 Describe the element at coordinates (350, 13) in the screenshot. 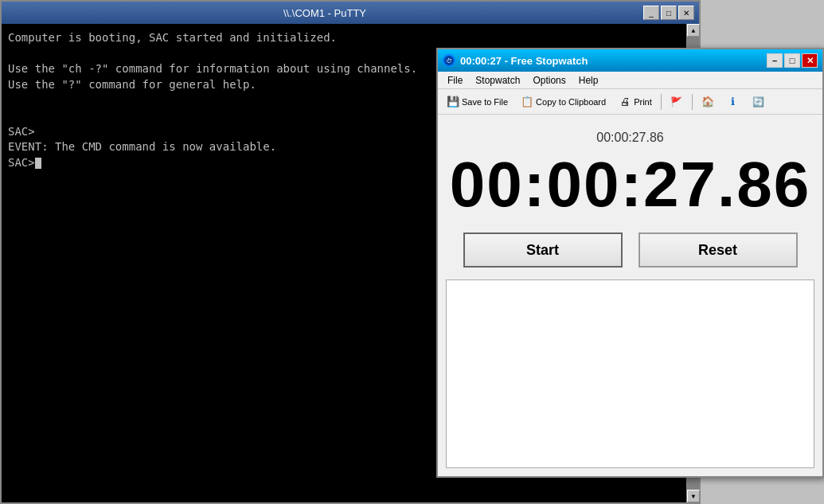

I see `putty-titlebar: \\.\COM1 - PuTTY _ □ ✕` at that location.